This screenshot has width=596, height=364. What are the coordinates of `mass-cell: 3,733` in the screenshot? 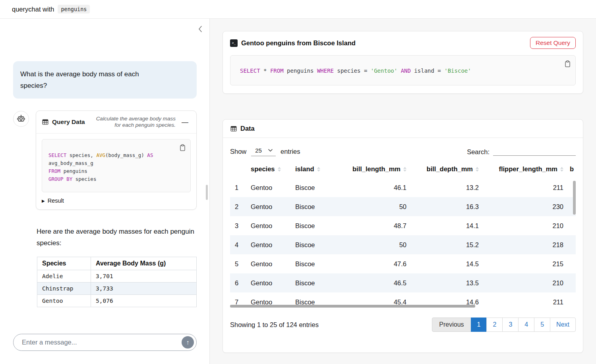 It's located at (144, 288).